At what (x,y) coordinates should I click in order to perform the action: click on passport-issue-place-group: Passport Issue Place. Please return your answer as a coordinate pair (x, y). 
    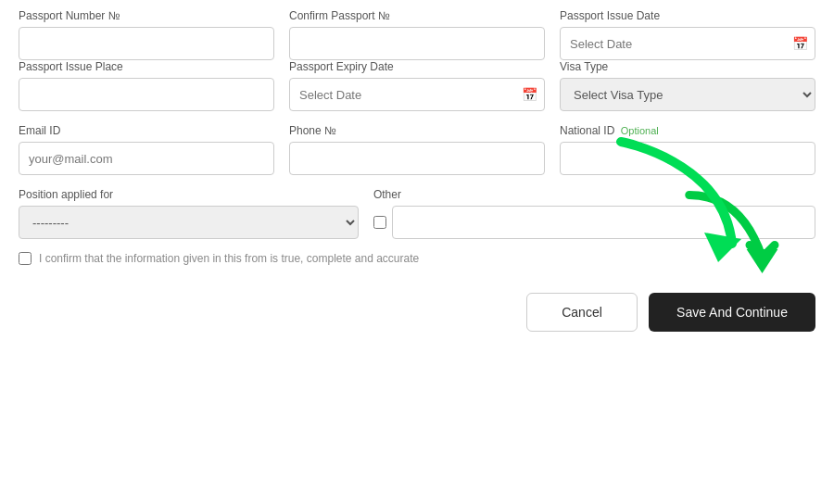
    Looking at the image, I should click on (146, 85).